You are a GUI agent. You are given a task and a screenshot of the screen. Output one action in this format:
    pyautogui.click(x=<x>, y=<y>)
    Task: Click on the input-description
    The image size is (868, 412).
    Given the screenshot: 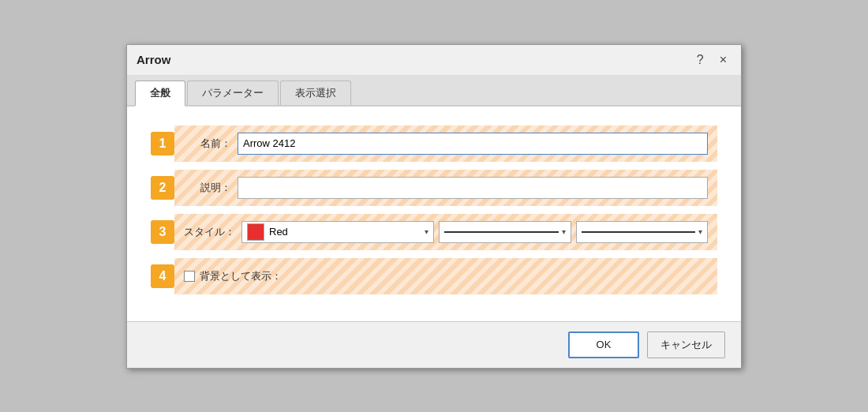 What is the action you would take?
    pyautogui.click(x=473, y=188)
    